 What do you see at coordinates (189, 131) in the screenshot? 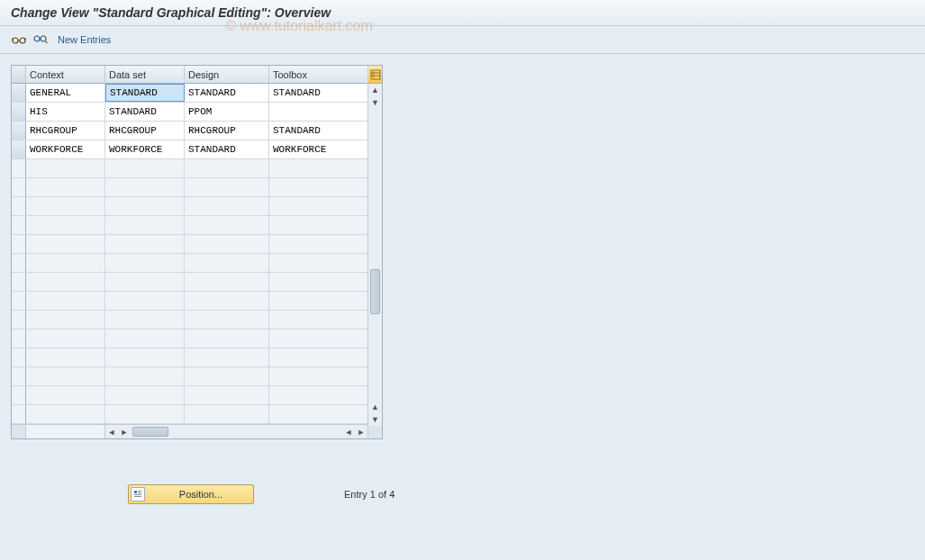
I see `table-row: RHCGROUP RHCGROUP RHCGROUP STANDARD` at bounding box center [189, 131].